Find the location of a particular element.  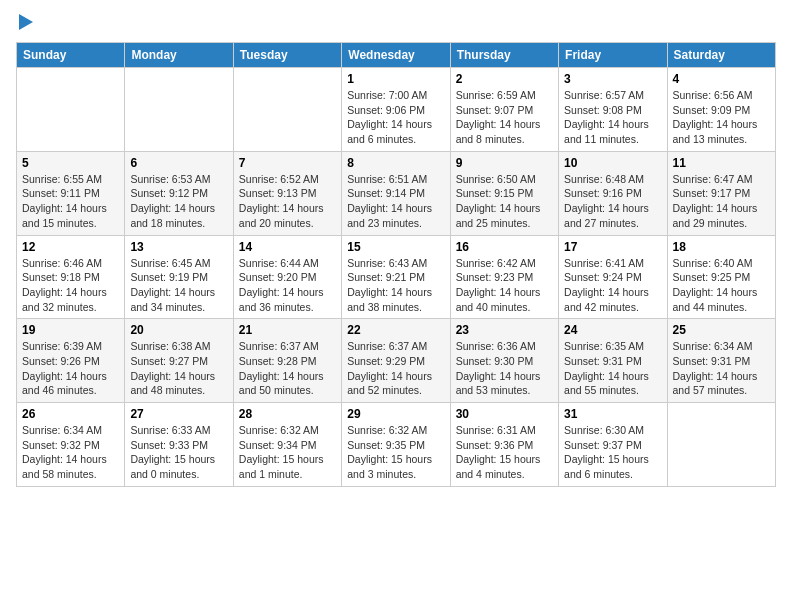

day-number: 28 is located at coordinates (288, 414).